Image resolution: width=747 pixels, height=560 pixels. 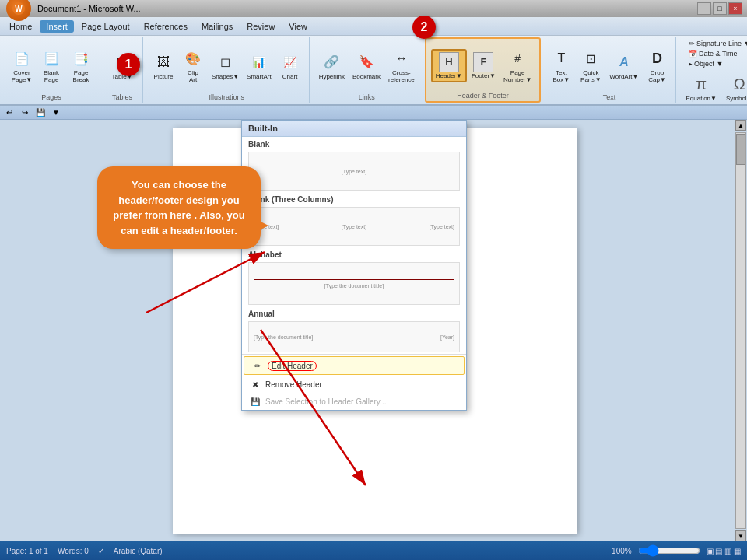 What do you see at coordinates (609, 70) in the screenshot?
I see `ribbon-group-text: T TextBox▼ ⊡ QuickParts▼ A WordArt▼ D Dr…` at bounding box center [609, 70].